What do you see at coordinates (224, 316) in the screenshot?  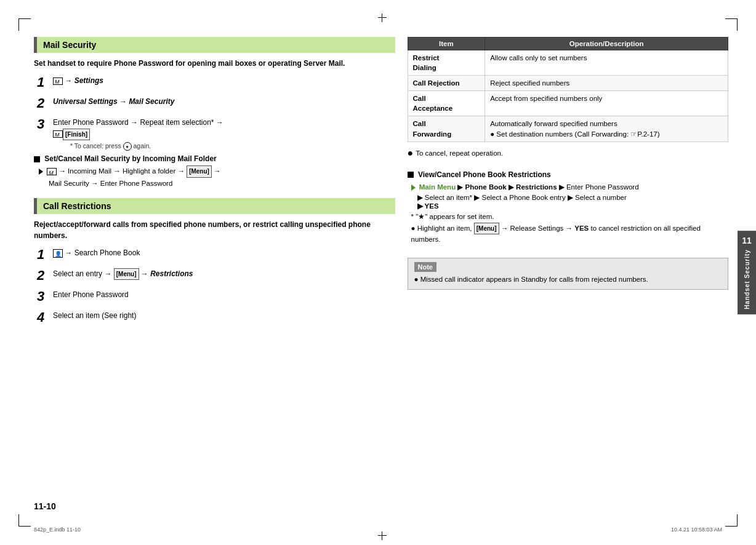 I see `call-step-4-content: Select an item (See right)` at bounding box center [224, 316].